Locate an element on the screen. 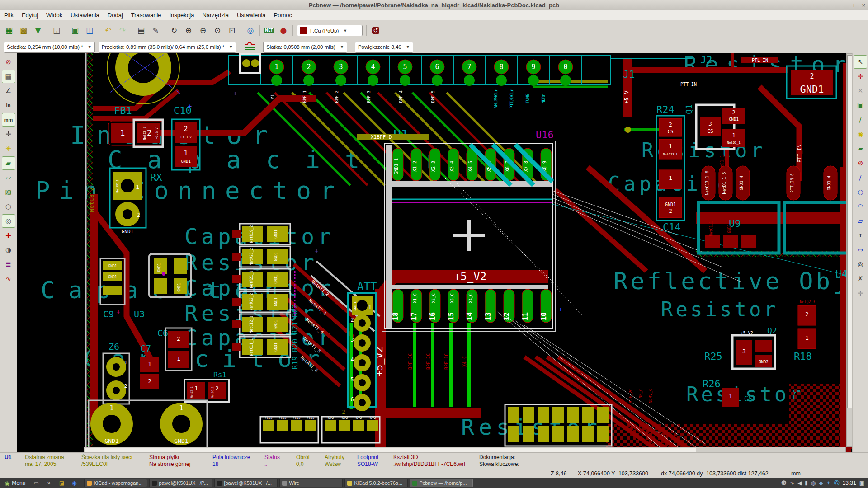 This screenshot has width=868, height=488. add-keepout-button: ⊘ is located at coordinates (860, 163).